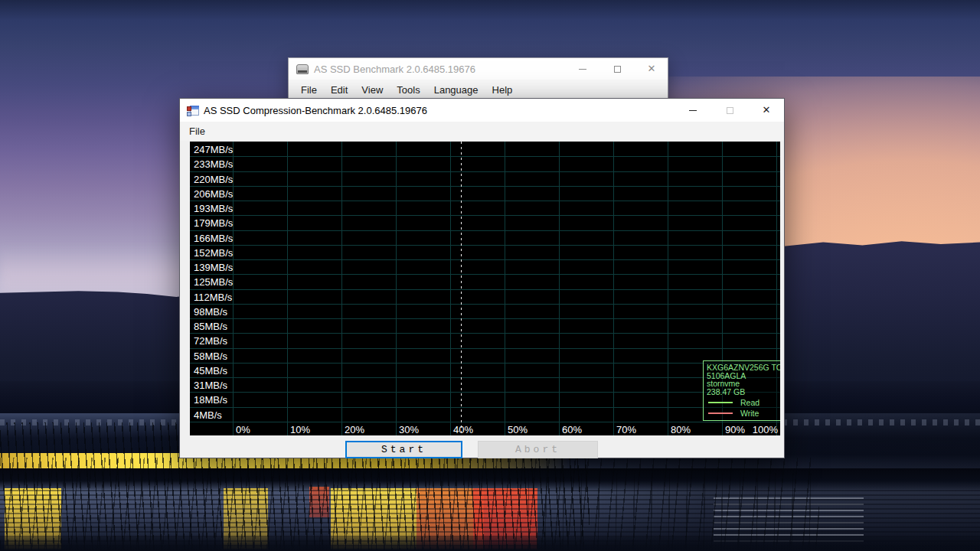 The image size is (980, 551). What do you see at coordinates (743, 403) in the screenshot?
I see `legend-entry-read: Read` at bounding box center [743, 403].